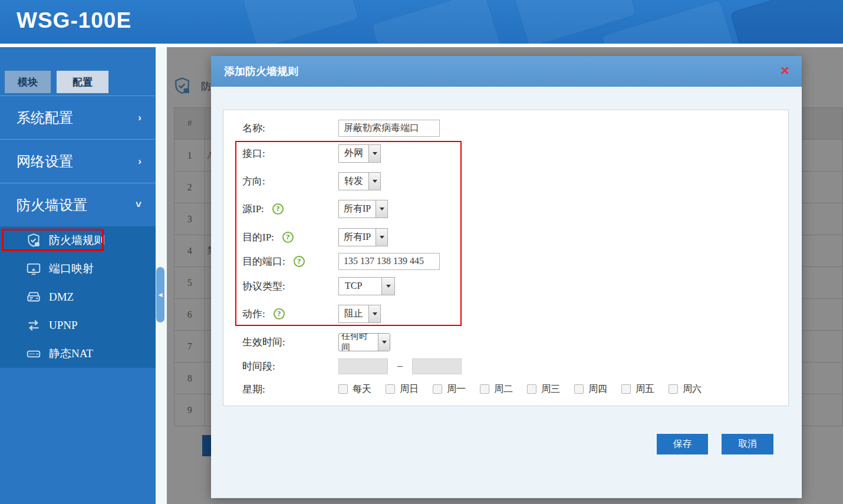 This screenshot has width=843, height=504. Describe the element at coordinates (343, 389) in the screenshot. I see `everyday-checkbox` at that location.